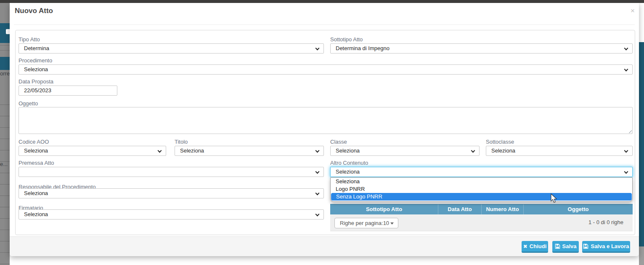 The height and width of the screenshot is (265, 644). I want to click on chiudi-label: Chiudi, so click(538, 246).